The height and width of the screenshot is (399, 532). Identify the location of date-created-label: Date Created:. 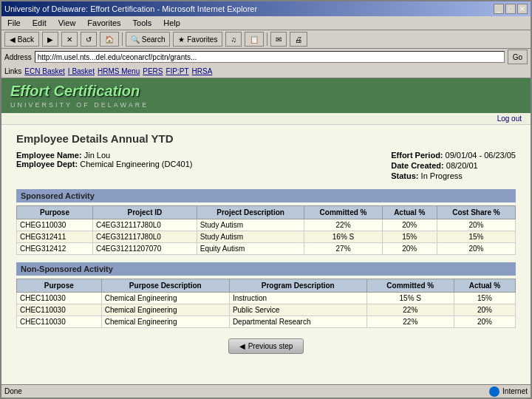
(417, 166).